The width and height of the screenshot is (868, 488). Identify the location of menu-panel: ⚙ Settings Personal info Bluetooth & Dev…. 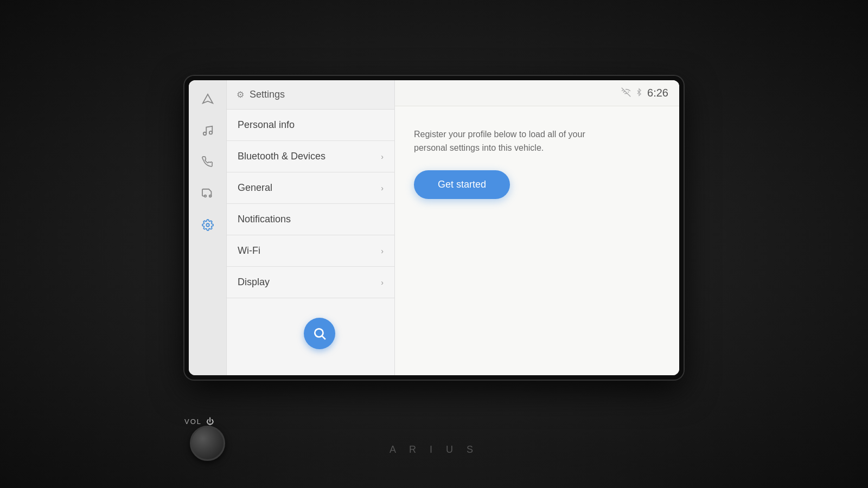
(311, 228).